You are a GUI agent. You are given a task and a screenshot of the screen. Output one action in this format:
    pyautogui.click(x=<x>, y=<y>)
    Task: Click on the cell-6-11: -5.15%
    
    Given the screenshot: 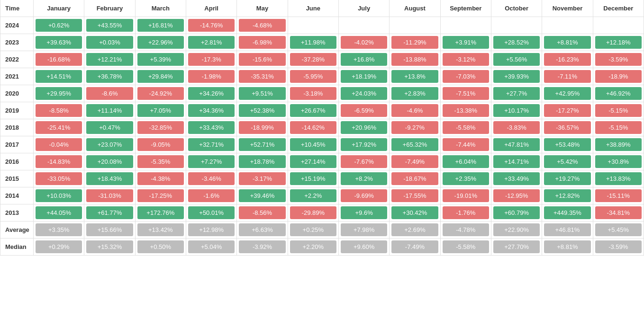 What is the action you would take?
    pyautogui.click(x=618, y=128)
    